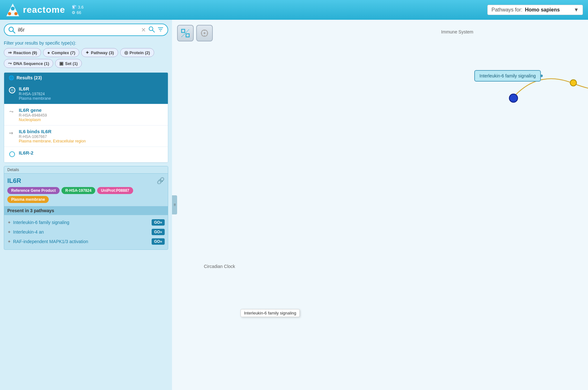 The height and width of the screenshot is (390, 588). What do you see at coordinates (74, 13) in the screenshot?
I see `version2-icon: ⚙` at bounding box center [74, 13].